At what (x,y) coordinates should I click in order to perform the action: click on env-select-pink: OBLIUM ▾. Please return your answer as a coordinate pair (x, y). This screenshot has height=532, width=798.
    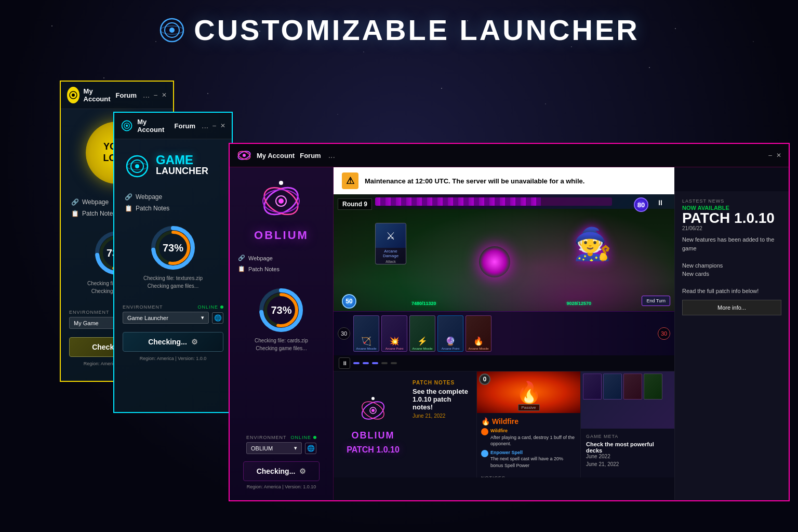
    Looking at the image, I should click on (274, 448).